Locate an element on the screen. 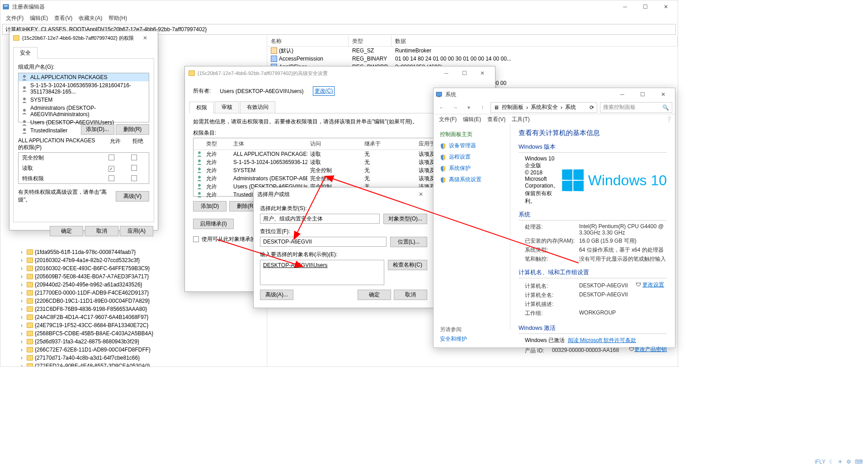 The image size is (868, 469). locations-button: 位置(L)... is located at coordinates (409, 242).